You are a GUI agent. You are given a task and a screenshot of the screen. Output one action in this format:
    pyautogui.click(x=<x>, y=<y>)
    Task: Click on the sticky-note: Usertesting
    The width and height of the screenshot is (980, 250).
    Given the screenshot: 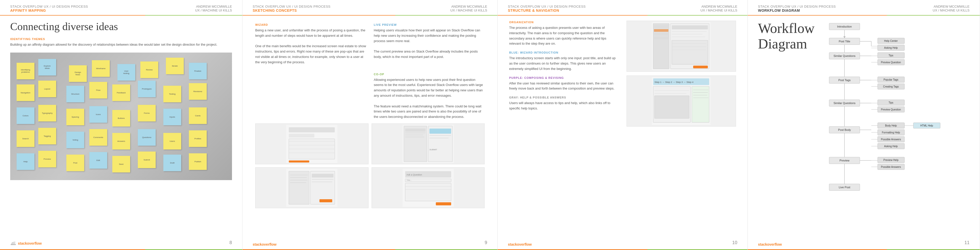 What is the action you would take?
    pyautogui.click(x=126, y=72)
    